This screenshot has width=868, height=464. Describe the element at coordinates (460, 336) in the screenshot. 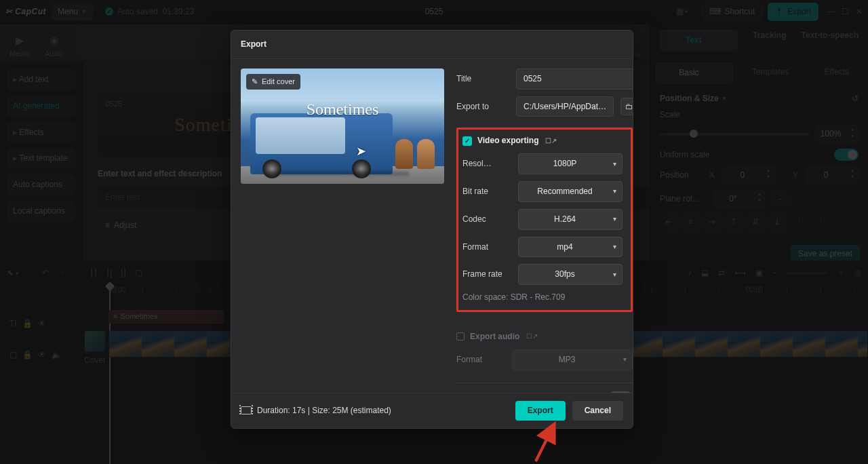

I see `audio-checkbox` at that location.